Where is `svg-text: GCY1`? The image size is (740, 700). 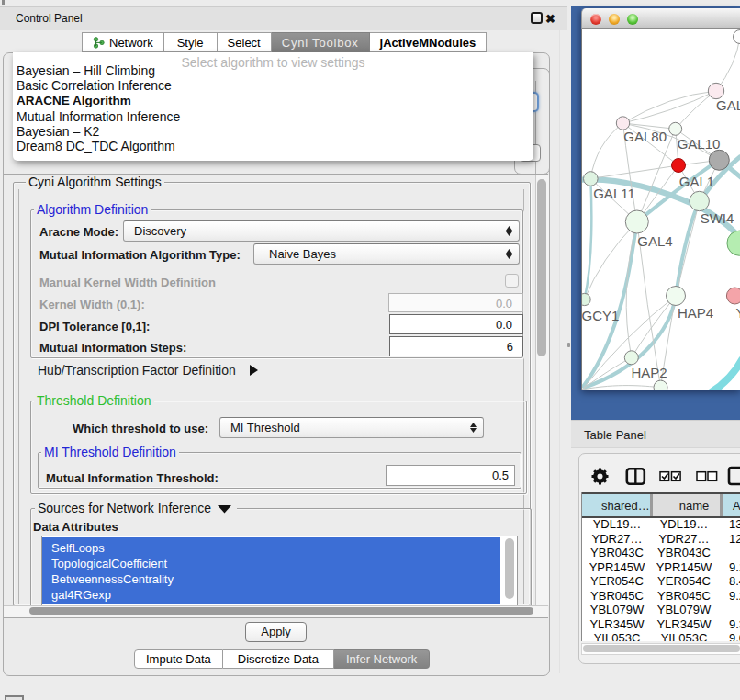
svg-text: GCY1 is located at coordinates (600, 316).